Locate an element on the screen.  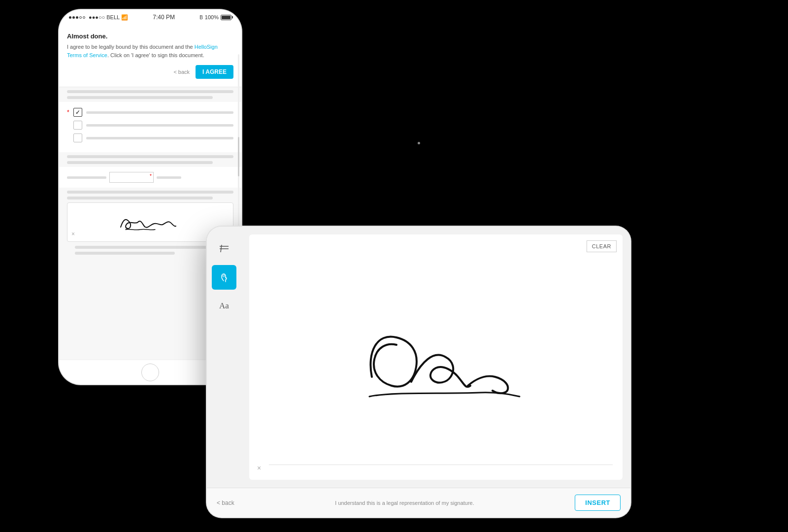
signature-baseline is located at coordinates (441, 465).